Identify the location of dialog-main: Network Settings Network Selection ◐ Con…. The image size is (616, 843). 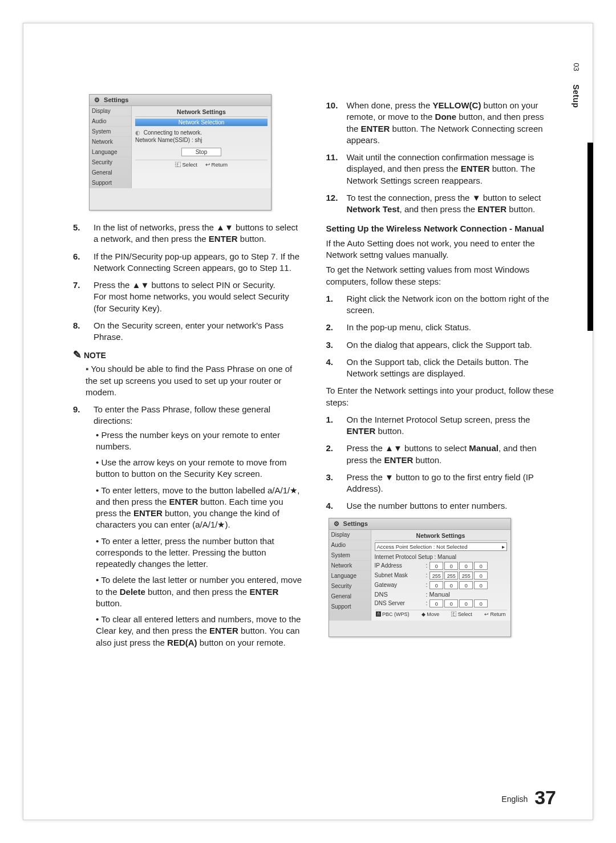
(201, 147).